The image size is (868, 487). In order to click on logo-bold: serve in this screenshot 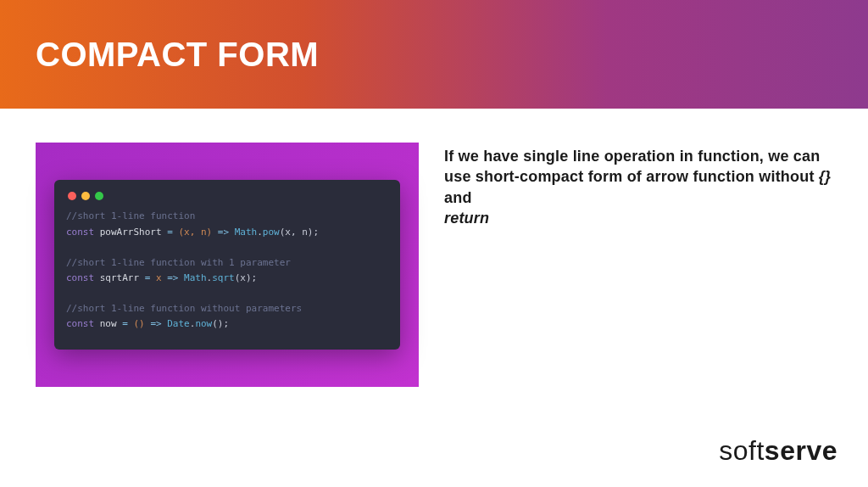, I will do `click(801, 451)`.